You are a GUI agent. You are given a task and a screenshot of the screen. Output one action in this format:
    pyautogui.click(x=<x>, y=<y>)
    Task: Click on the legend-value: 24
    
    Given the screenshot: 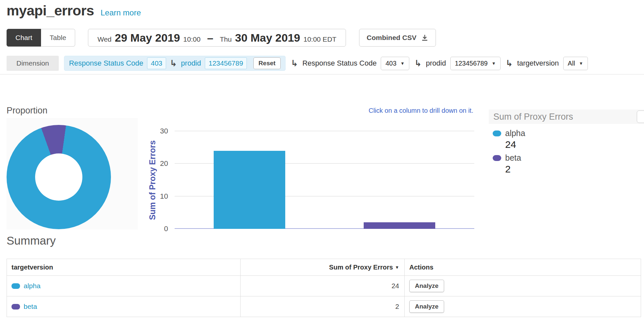 What is the action you would take?
    pyautogui.click(x=572, y=145)
    